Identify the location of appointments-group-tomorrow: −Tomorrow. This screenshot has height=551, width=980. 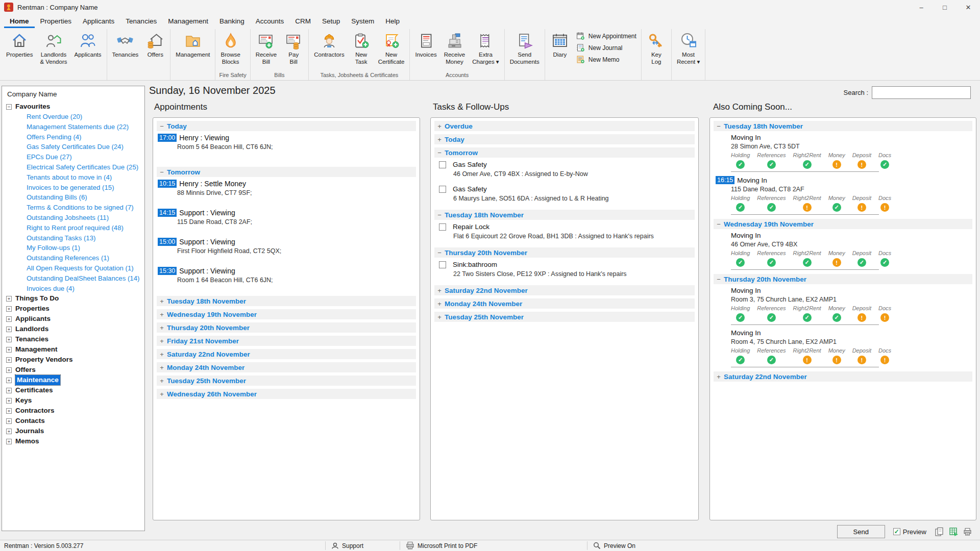
(286, 172).